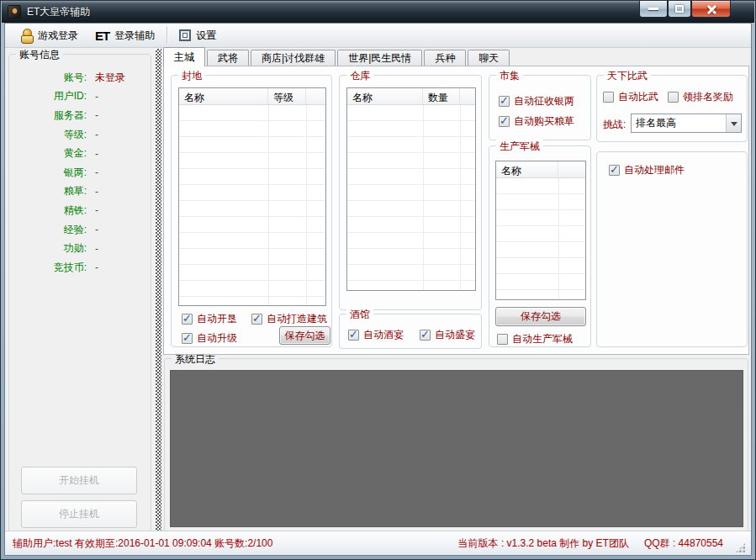  I want to click on stop-hangup-button: 停止挂机, so click(79, 515).